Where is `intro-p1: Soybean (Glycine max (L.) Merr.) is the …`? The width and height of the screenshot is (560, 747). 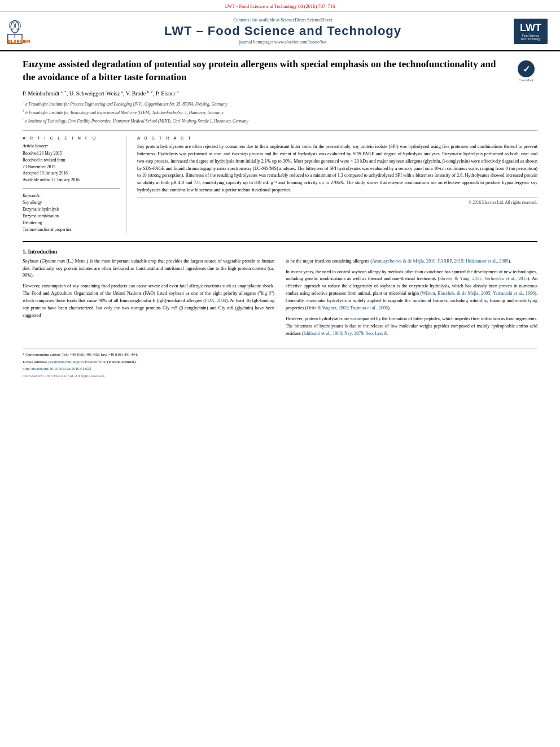 intro-p1: Soybean (Glycine max (L.) Merr.) is the … is located at coordinates (148, 269).